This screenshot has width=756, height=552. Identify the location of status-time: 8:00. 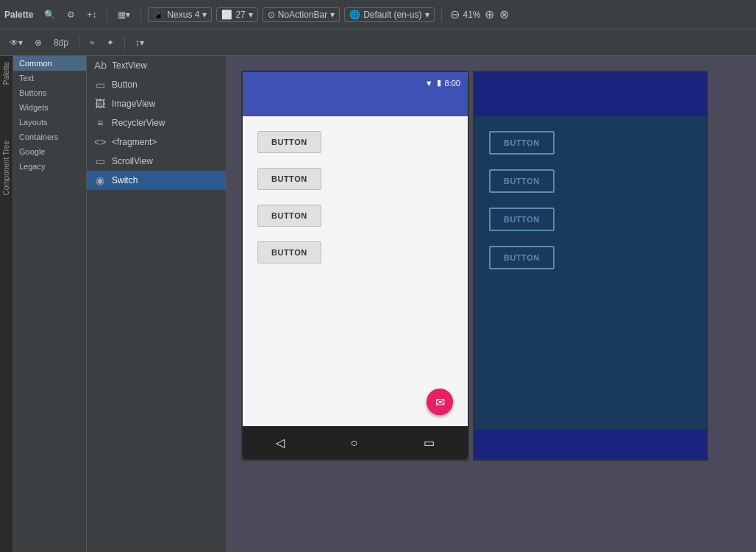
(453, 83).